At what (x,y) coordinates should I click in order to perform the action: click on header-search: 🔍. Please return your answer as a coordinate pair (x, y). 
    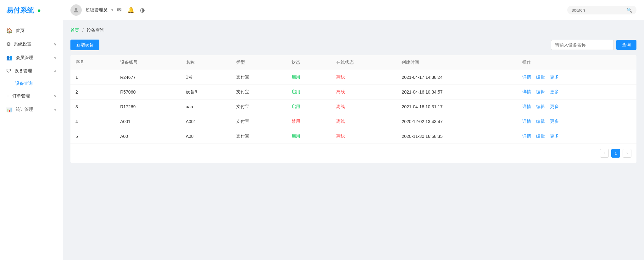
    Looking at the image, I should click on (602, 10).